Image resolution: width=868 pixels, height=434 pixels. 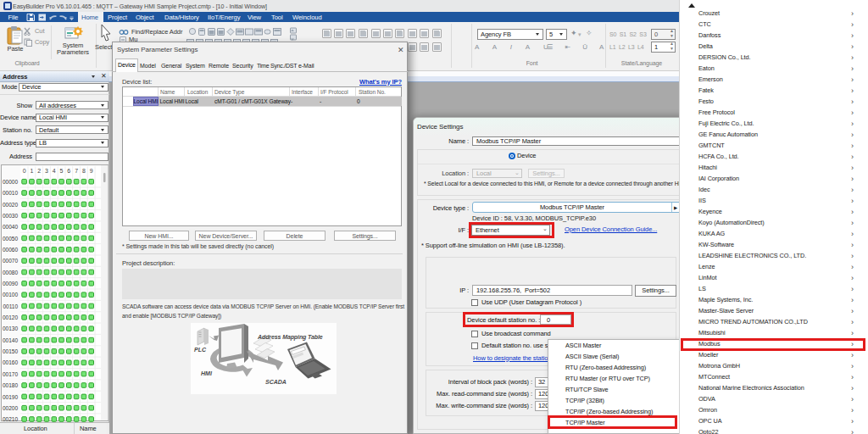 I want to click on svg-text: 9, so click(x=92, y=171).